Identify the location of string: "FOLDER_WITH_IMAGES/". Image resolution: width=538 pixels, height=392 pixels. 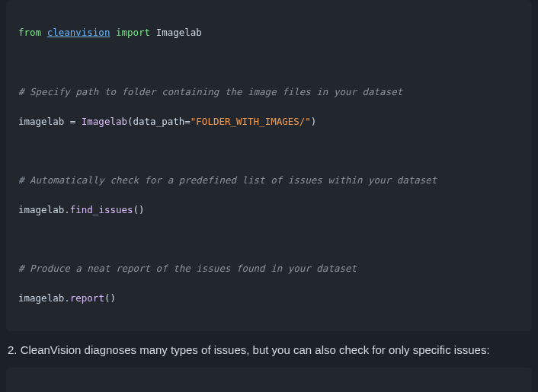
(251, 122).